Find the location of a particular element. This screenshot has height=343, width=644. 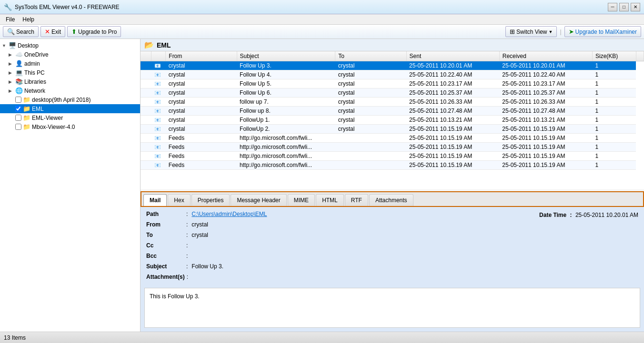

cell-received: 25-05-2011 10.22.40 AM is located at coordinates (546, 75).